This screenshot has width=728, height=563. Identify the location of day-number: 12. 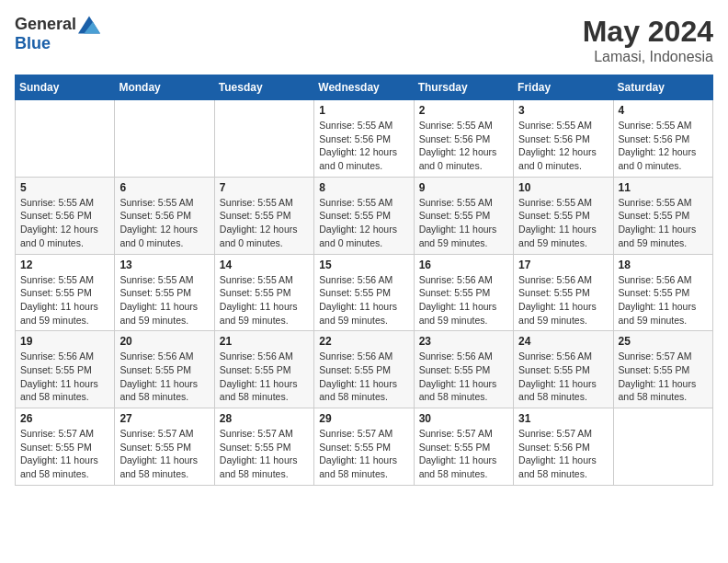
(64, 265).